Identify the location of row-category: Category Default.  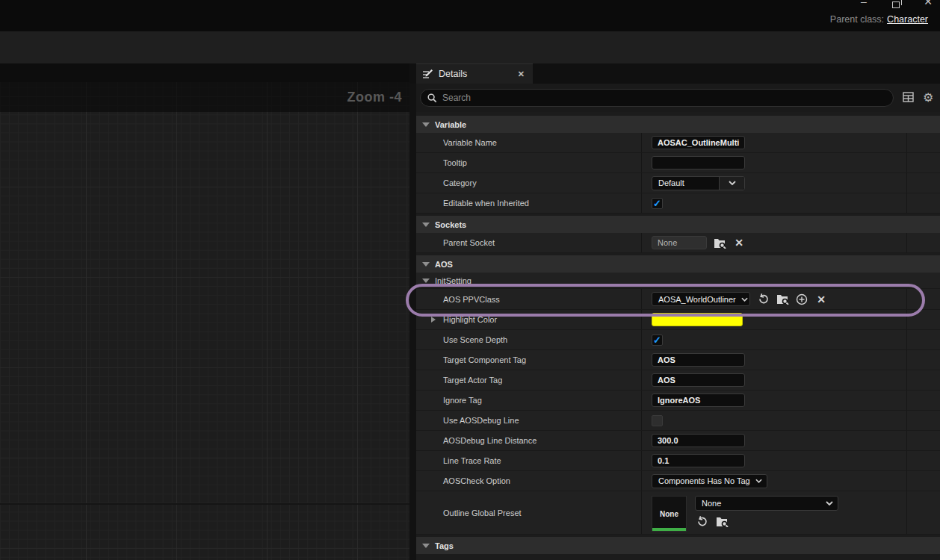
(678, 184).